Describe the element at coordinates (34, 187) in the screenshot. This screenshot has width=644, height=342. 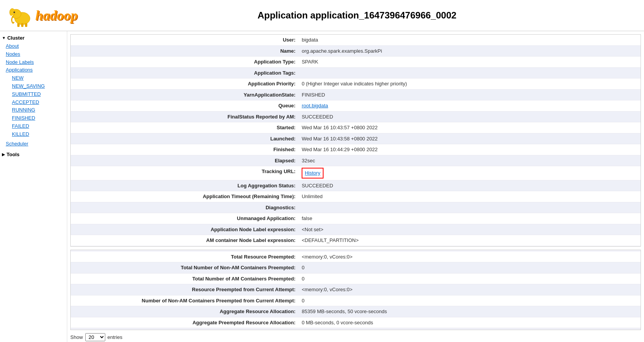
I see `sidebar: ▼ Cluster About Nodes Node Labels Applic…` at that location.